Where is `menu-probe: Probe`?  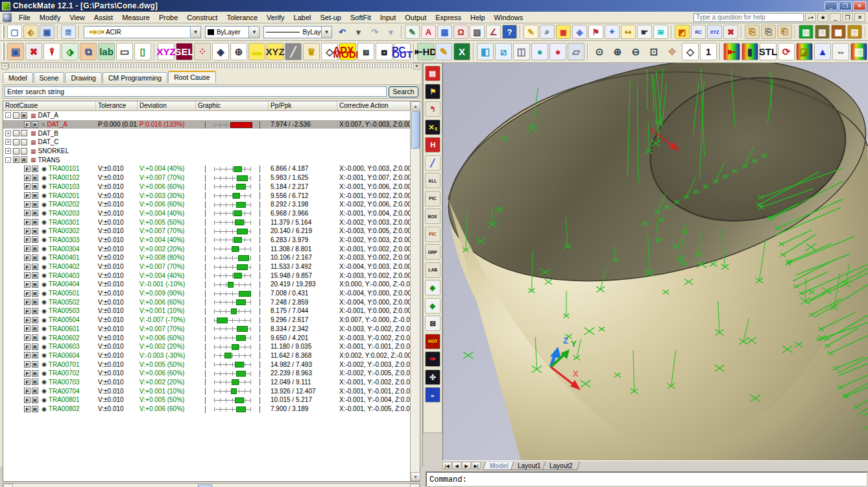
menu-probe: Probe is located at coordinates (169, 18).